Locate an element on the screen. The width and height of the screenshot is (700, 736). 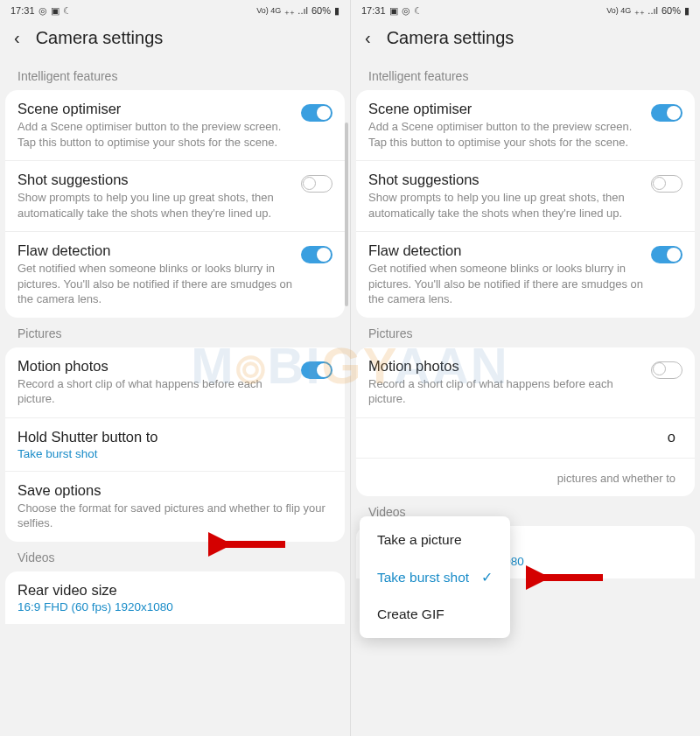
scrollbar is located at coordinates (346, 214).